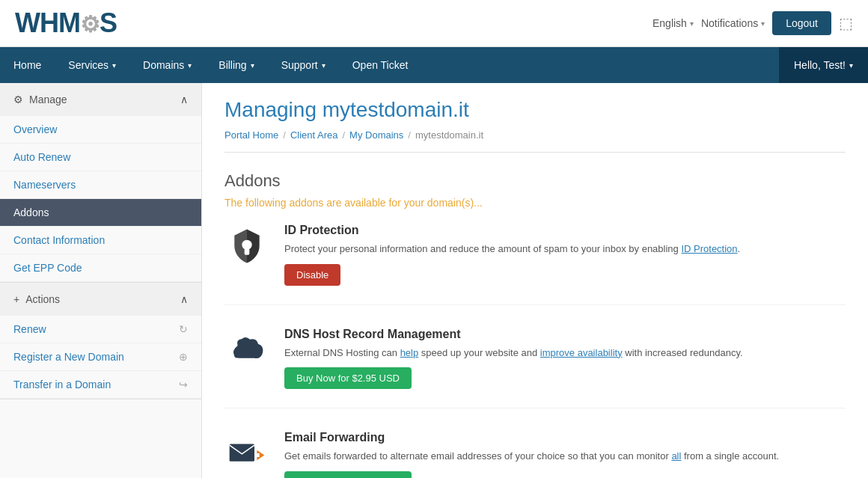  What do you see at coordinates (691, 24) in the screenshot?
I see `language-arrow-icon: ▾` at bounding box center [691, 24].